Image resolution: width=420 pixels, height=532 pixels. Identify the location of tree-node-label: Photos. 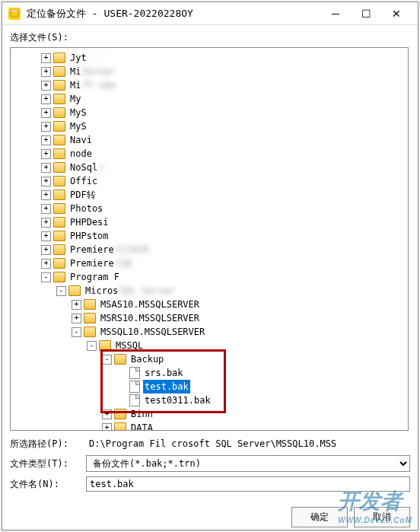
(87, 209).